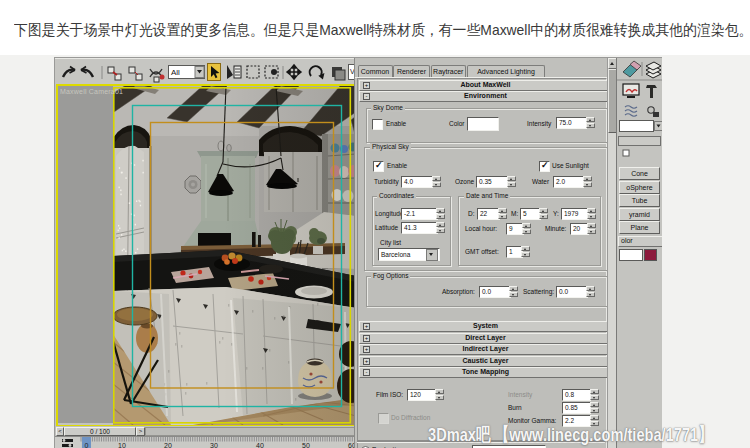 The height and width of the screenshot is (448, 750). Describe the element at coordinates (168, 445) in the screenshot. I see `svg-text: 20` at that location.